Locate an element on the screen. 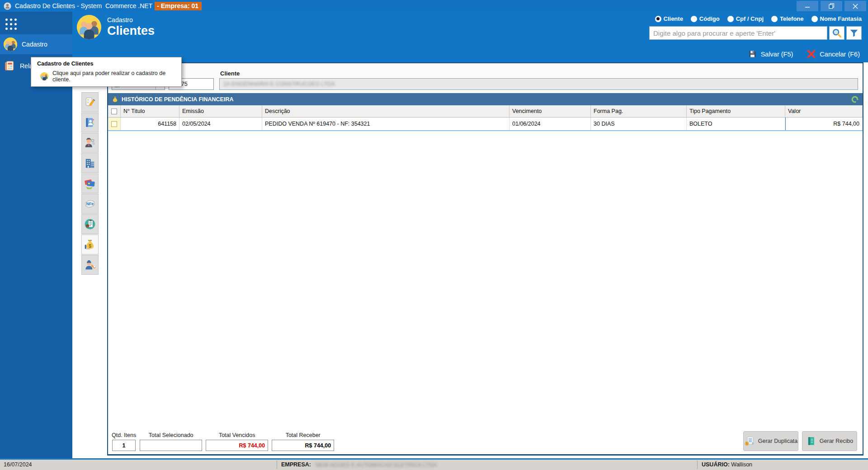 The height and width of the screenshot is (470, 868). col-titulo: N° Titulo is located at coordinates (150, 111).